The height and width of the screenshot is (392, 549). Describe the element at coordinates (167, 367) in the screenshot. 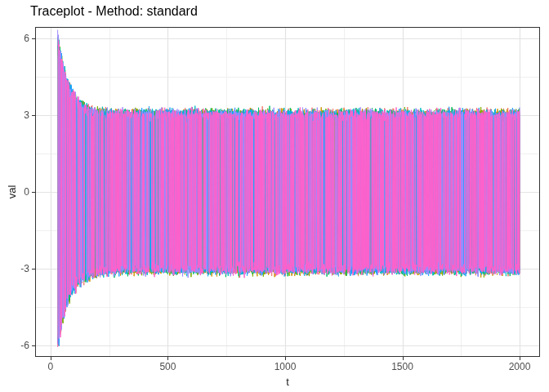

I see `x-tick-label: 500` at that location.